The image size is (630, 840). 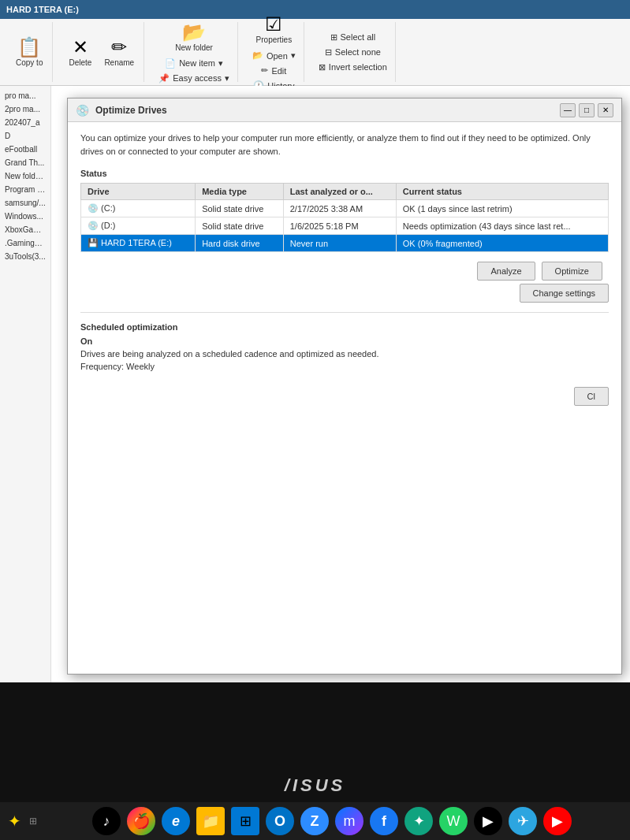 What do you see at coordinates (315, 821) in the screenshot?
I see `zoom-icon: Z` at bounding box center [315, 821].